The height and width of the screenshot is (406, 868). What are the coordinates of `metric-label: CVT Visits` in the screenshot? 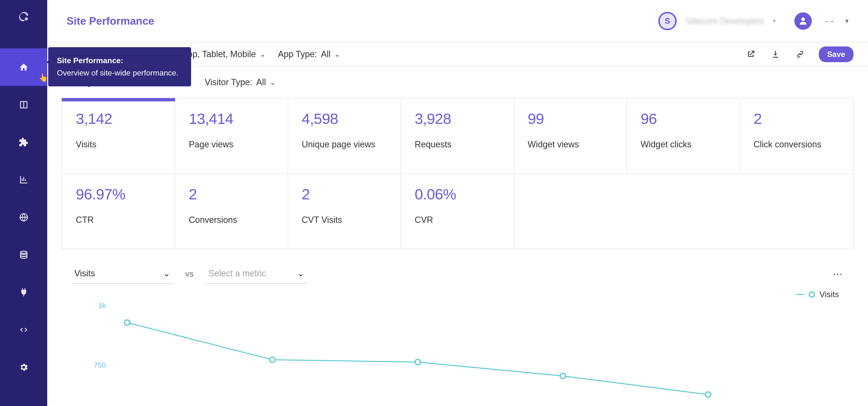 It's located at (344, 220).